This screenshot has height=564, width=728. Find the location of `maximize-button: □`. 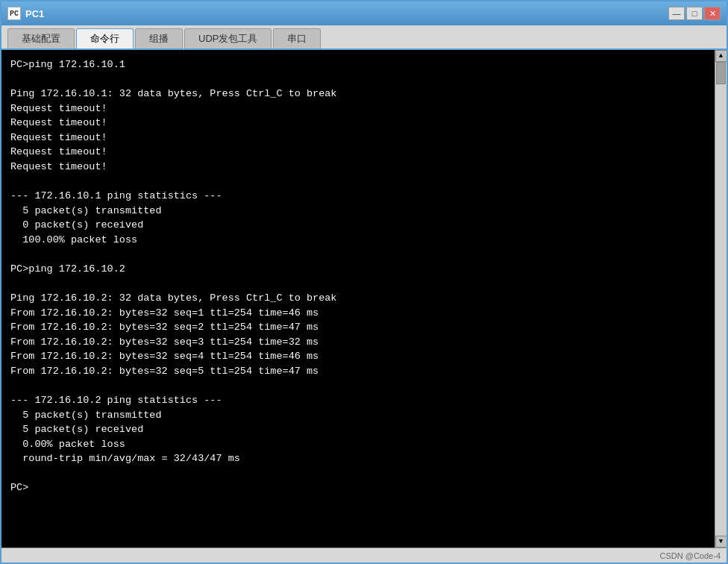

maximize-button: □ is located at coordinates (694, 13).